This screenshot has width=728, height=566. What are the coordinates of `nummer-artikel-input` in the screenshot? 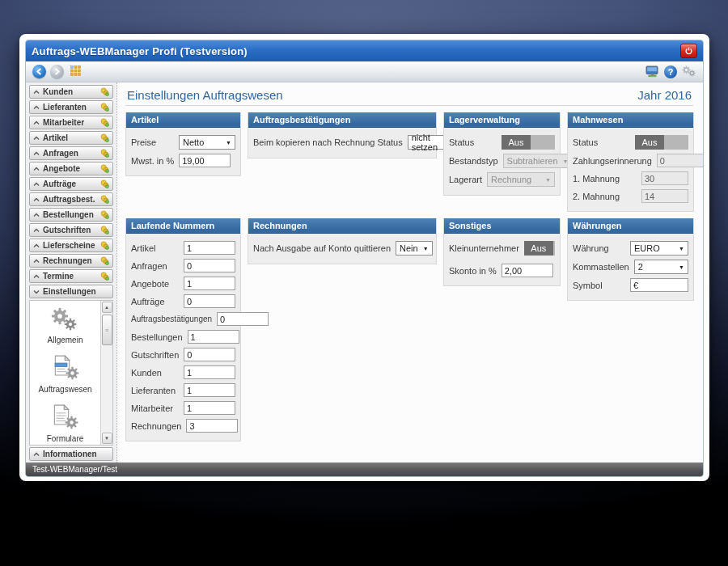 It's located at (210, 247).